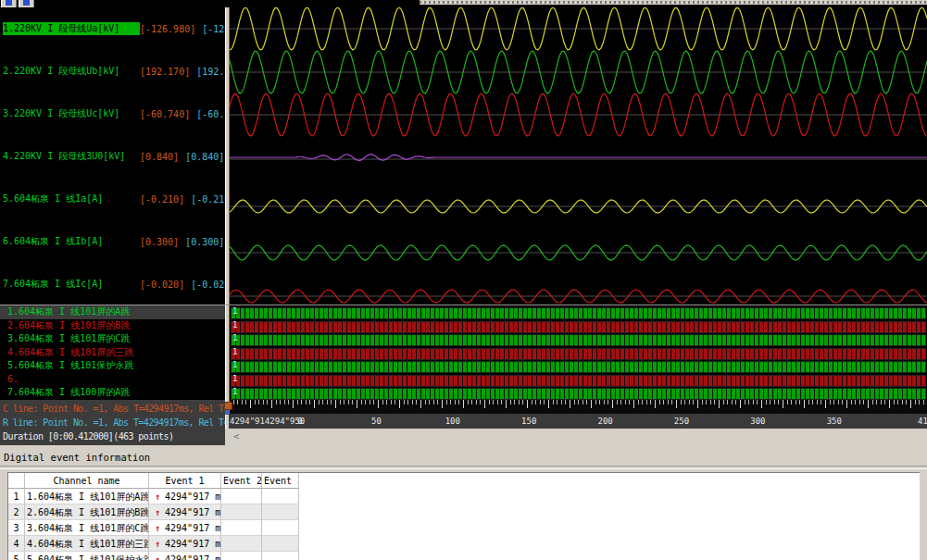 This screenshot has height=560, width=927. Describe the element at coordinates (237, 437) in the screenshot. I see `scroll-left-arrow-icon: <` at that location.